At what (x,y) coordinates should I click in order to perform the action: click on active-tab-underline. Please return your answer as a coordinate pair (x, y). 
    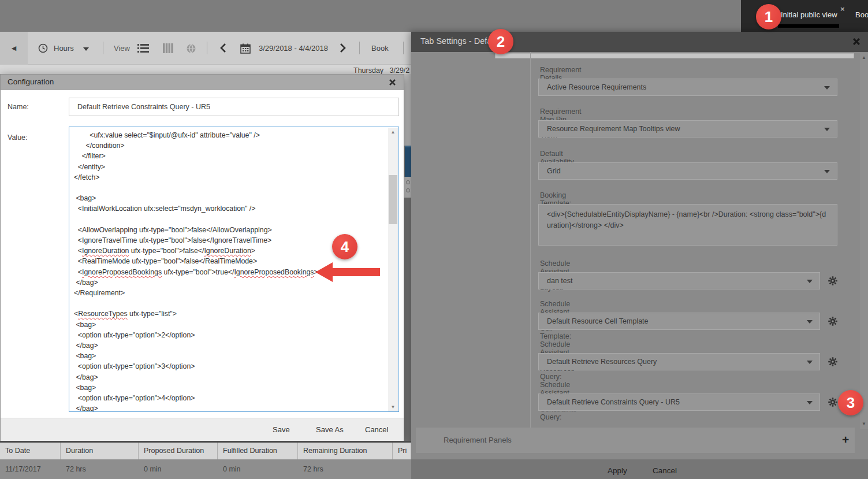
    Looking at the image, I should click on (809, 26).